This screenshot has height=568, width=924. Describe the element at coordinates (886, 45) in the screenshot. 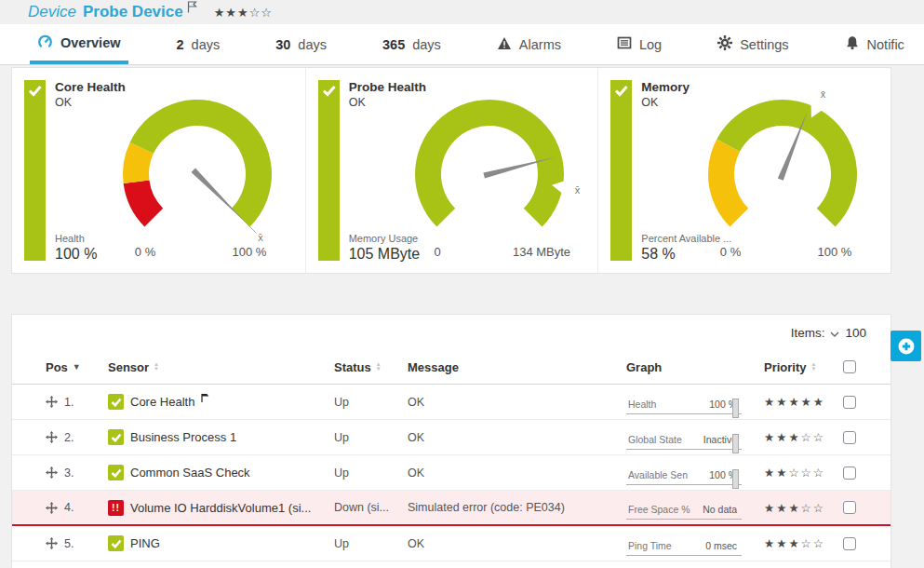

I see `tab-label: Notific` at that location.